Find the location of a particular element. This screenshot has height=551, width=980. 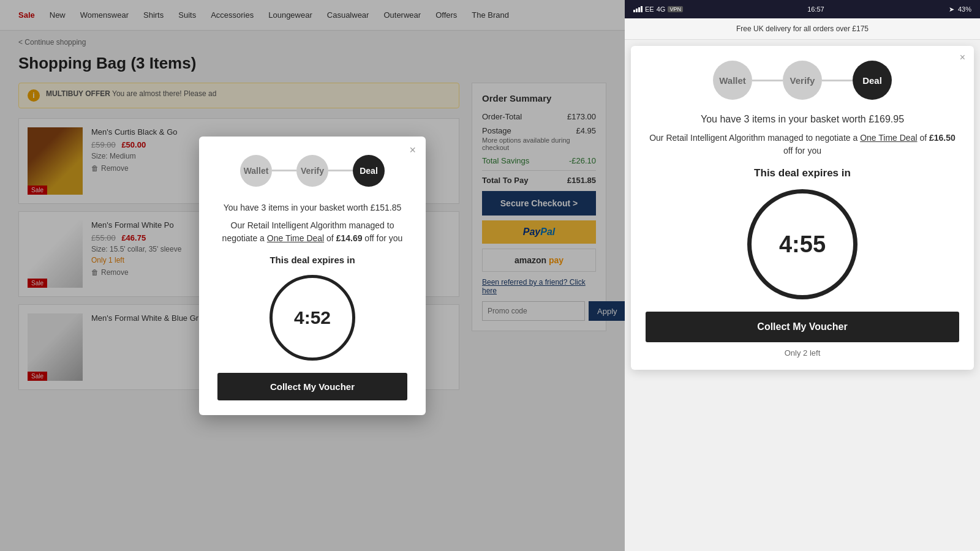

countdown-timer: 4:52 is located at coordinates (312, 318).